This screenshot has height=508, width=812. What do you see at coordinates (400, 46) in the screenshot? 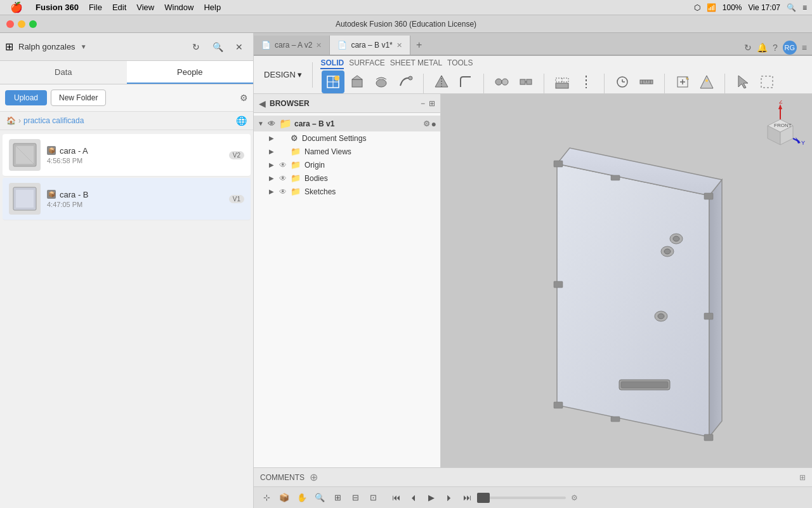
I see `close-doc-b-button: ✕` at bounding box center [400, 46].